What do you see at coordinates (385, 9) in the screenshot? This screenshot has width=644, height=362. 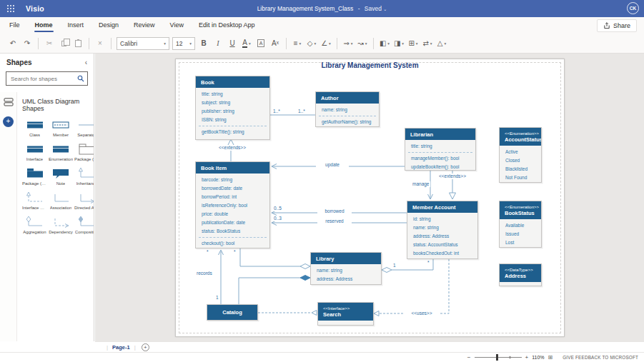 I see `saved-chevron-icon: ⌄` at bounding box center [385, 9].